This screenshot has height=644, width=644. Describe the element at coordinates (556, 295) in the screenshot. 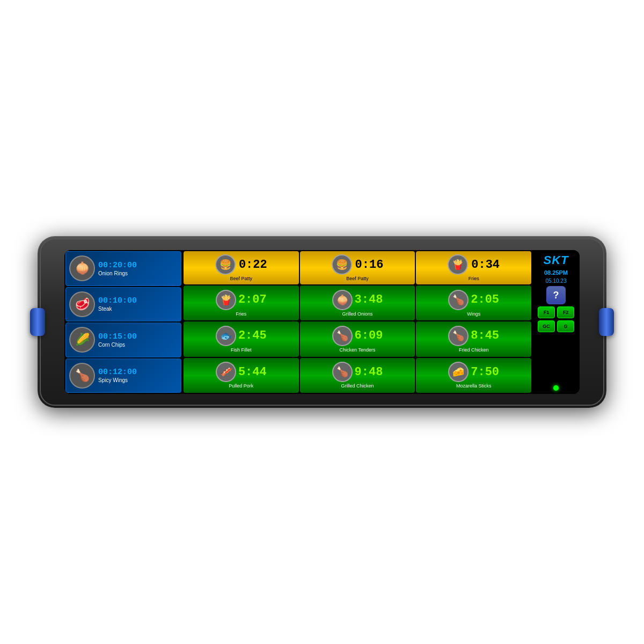

I see `help-button: ?` at that location.